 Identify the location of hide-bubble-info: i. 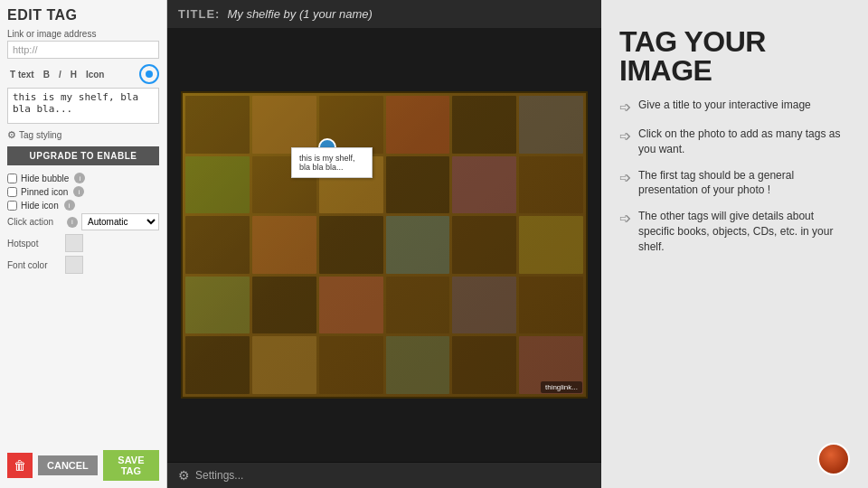
(80, 178).